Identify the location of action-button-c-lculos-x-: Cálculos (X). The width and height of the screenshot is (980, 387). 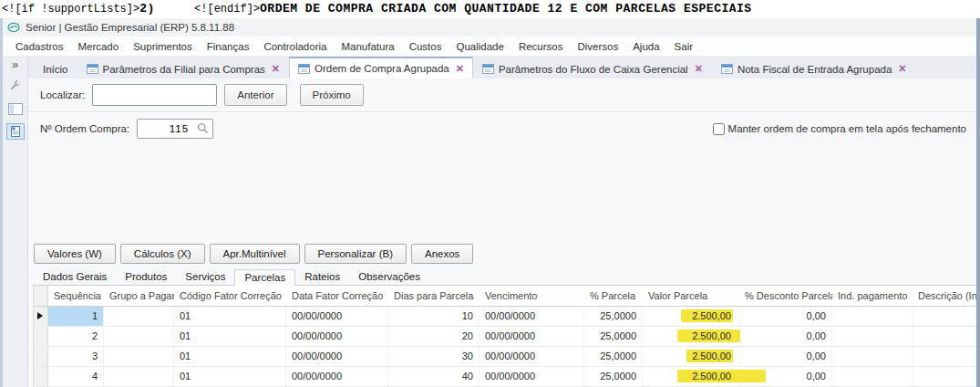
(162, 254).